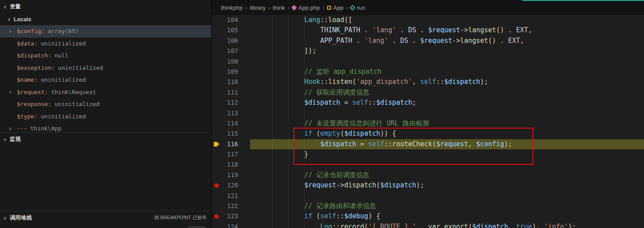  What do you see at coordinates (428, 144) in the screenshot?
I see `code-line-116: 116 $dispatch = self::routeCheck($reques…` at bounding box center [428, 144].